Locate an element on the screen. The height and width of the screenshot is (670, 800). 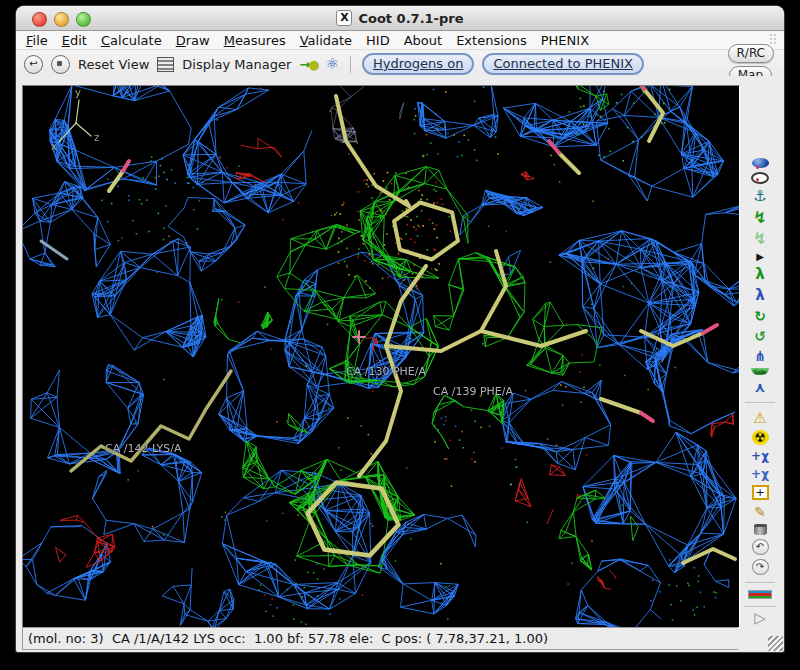
drag-grip-icon is located at coordinates (774, 40).